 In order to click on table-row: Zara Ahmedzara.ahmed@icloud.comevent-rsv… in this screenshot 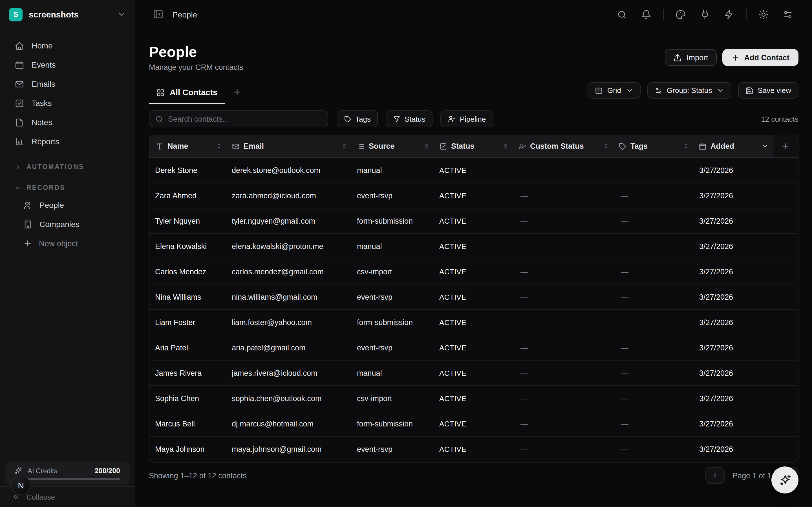, I will do `click(474, 196)`.